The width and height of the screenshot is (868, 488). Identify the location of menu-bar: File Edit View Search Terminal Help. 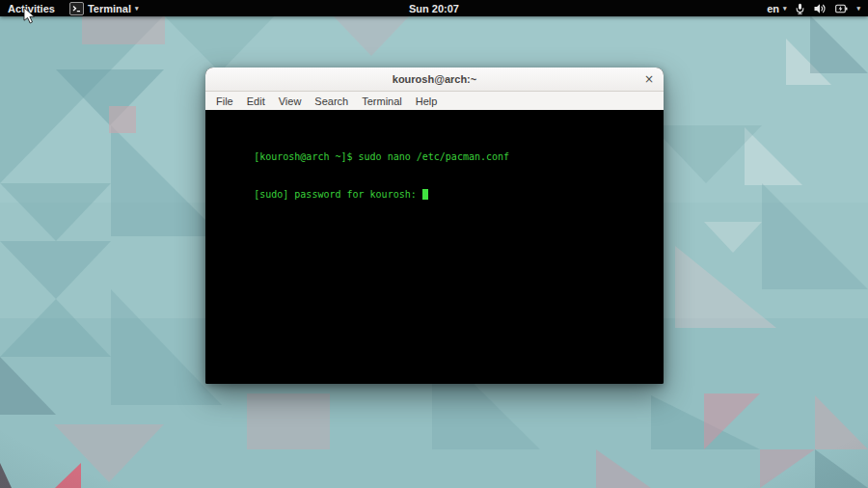
(434, 100).